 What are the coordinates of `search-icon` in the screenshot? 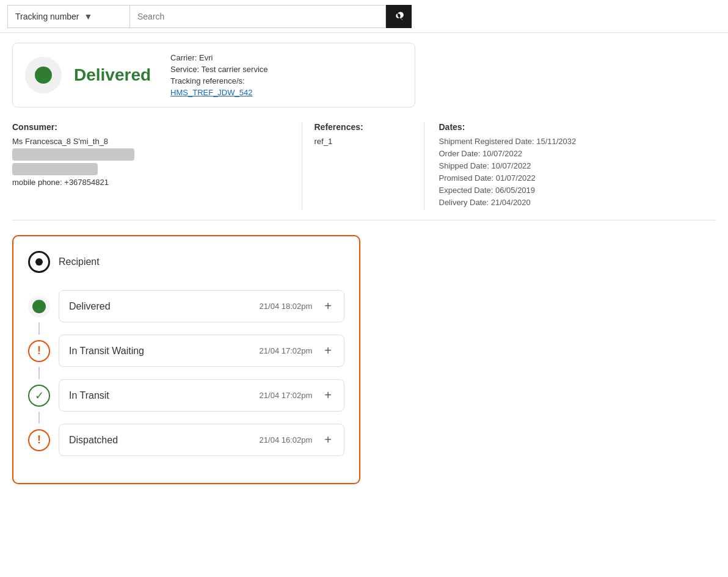 It's located at (399, 16).